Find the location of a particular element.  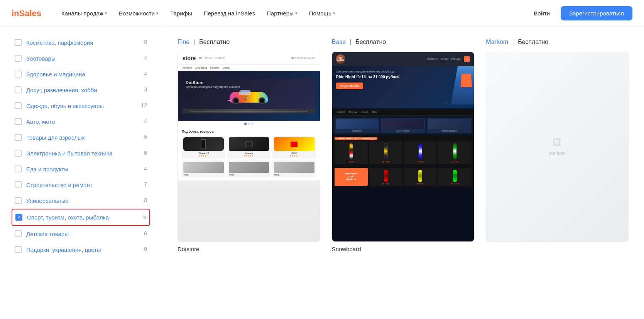

section-title-base: Base | Бесплатно is located at coordinates (359, 42).